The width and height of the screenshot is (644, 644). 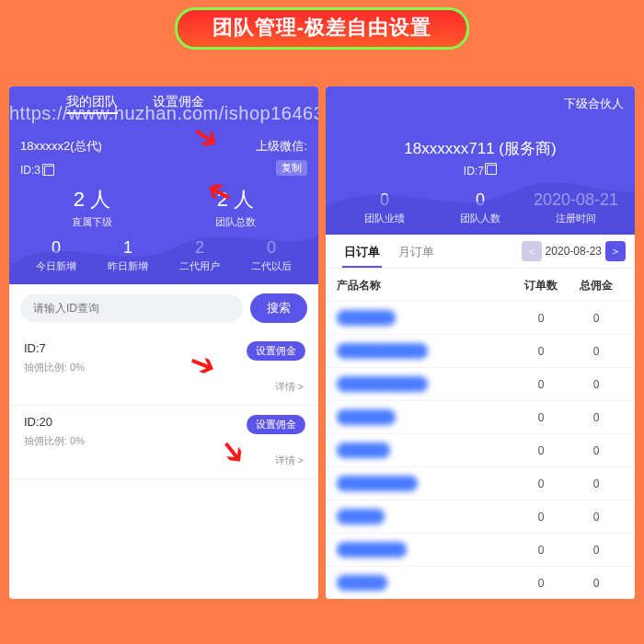 I want to click on table-row: 支xx实名00, so click(x=480, y=317).